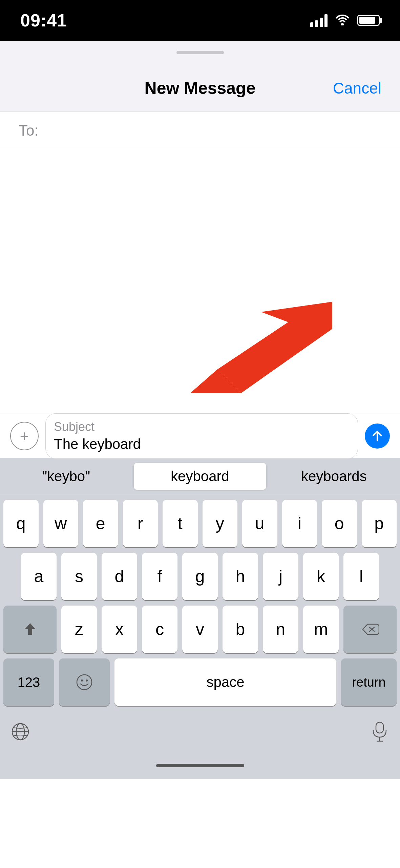  I want to click on key-b: b, so click(240, 629).